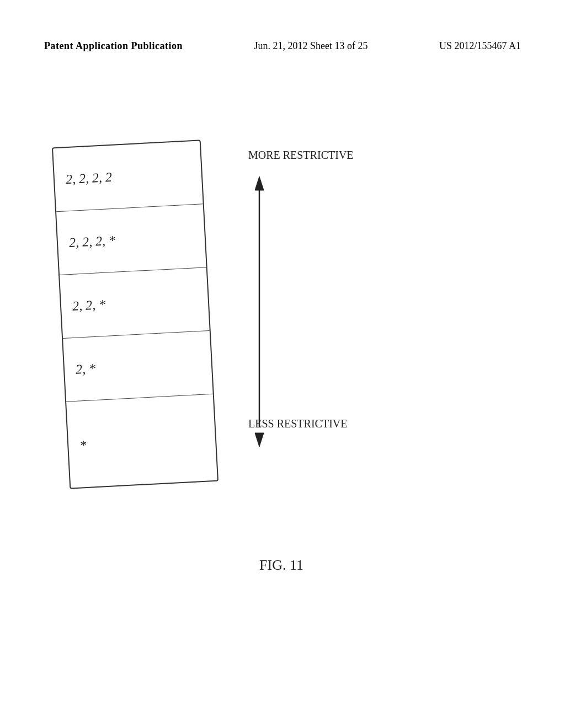 This screenshot has height=728, width=565. Describe the element at coordinates (301, 156) in the screenshot. I see `more-restrictive-label: MORE RESTRICTIVE` at that location.